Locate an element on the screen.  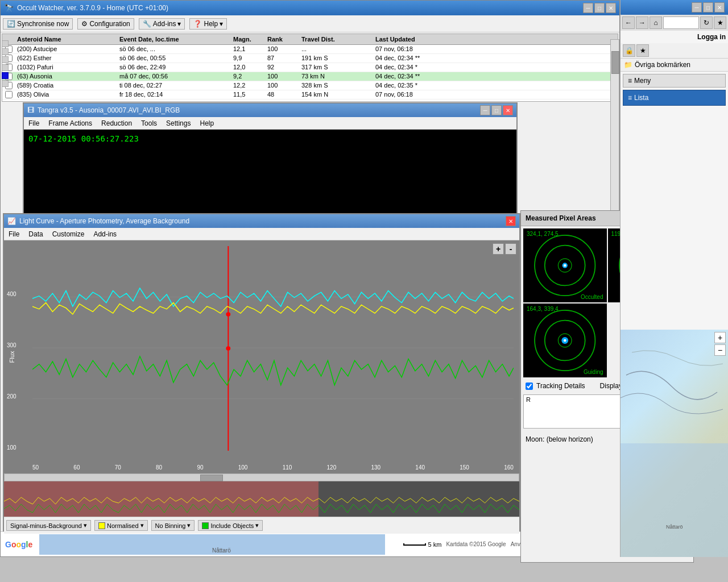
indicator-blue is located at coordinates (5, 76).